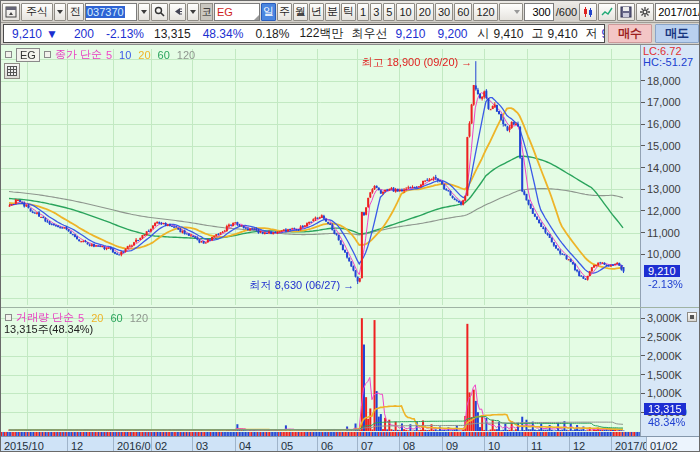 The image size is (700, 452). I want to click on price-tick-10000: 10,000, so click(661, 254).